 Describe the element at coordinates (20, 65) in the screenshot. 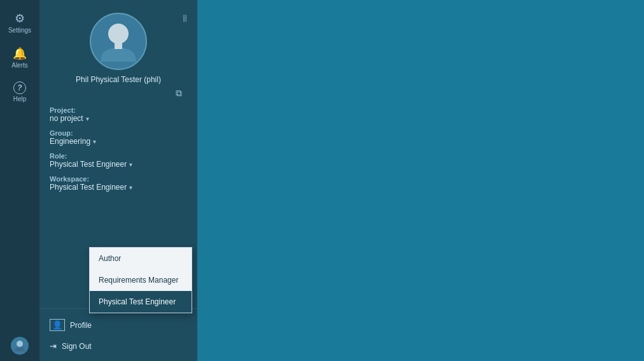

I see `rail-label-alerts: Alerts` at that location.